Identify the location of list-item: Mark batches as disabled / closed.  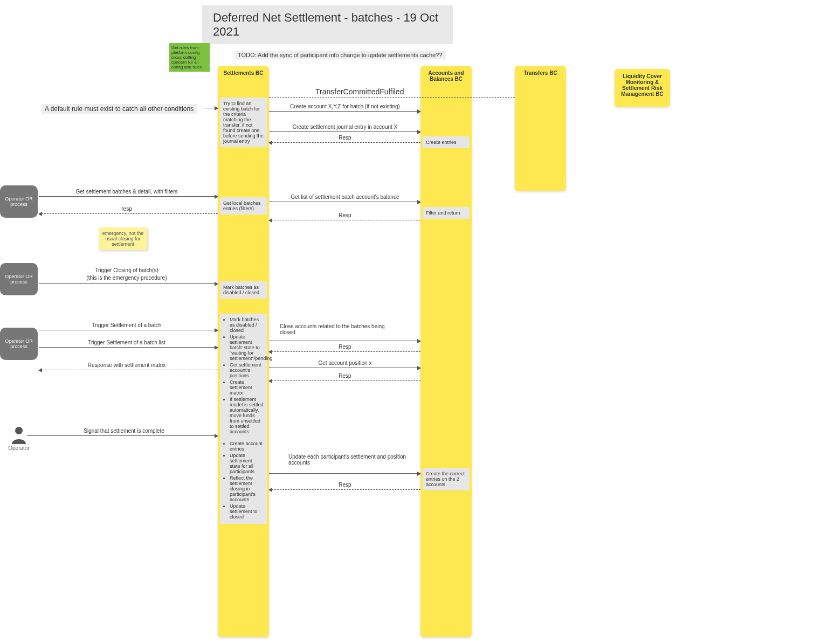
(247, 325).